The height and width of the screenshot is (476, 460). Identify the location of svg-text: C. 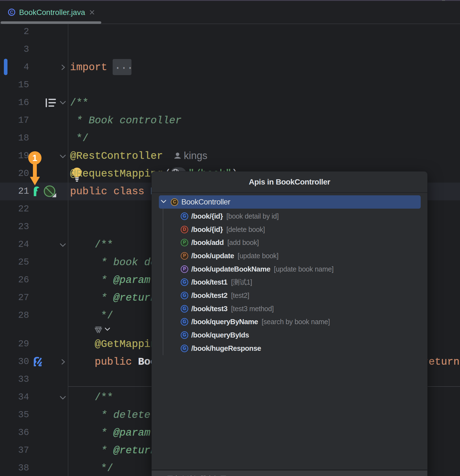
(12, 12).